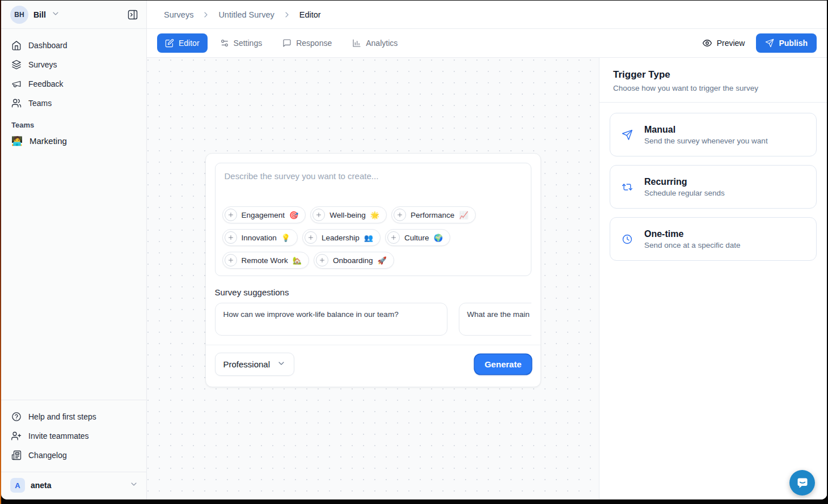 This screenshot has width=828, height=504. Describe the element at coordinates (265, 261) in the screenshot. I see `chip-label: Remote Work` at that location.